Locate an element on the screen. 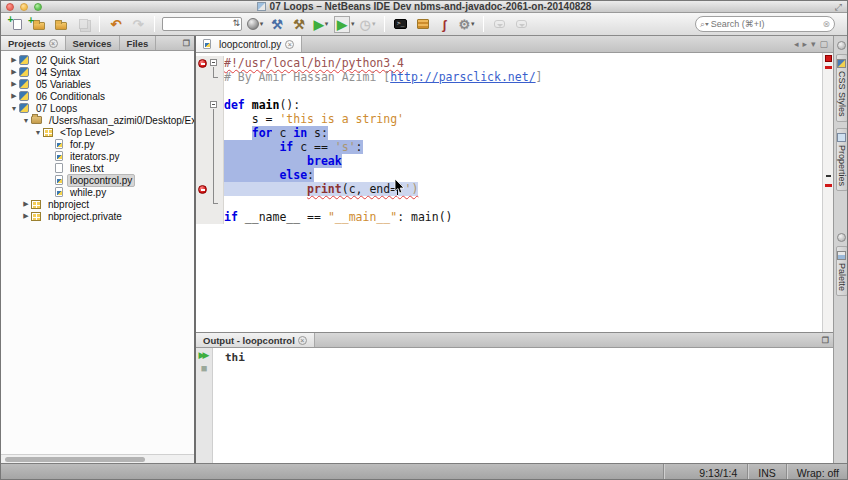  tree-item-top-level: ▼<Top Level> is located at coordinates (98, 132).